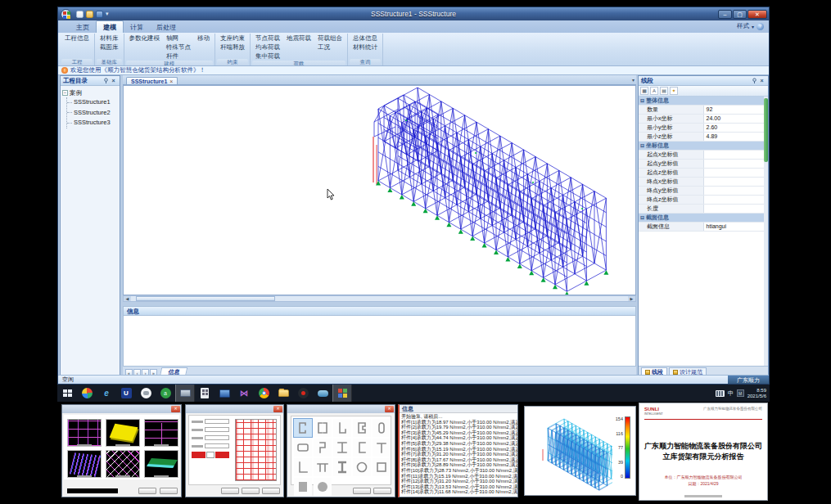 Image resolution: width=831 pixels, height=504 pixels. Describe the element at coordinates (90, 93) in the screenshot. I see `tree-root: − 案例` at that location.